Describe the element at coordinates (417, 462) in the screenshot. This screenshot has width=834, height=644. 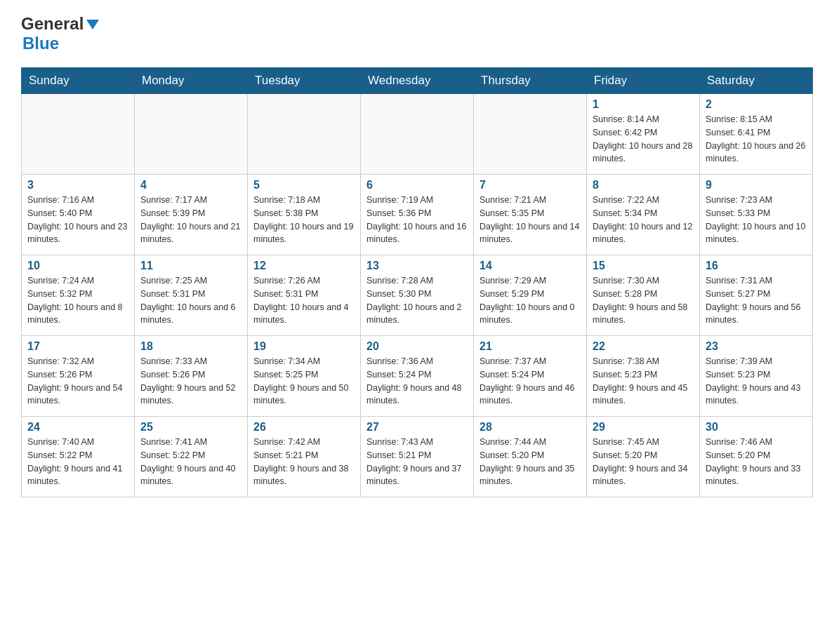
I see `day-info: Sunrise: 7:43 AM Sunset: 5:21 PM Dayligh…` at that location.